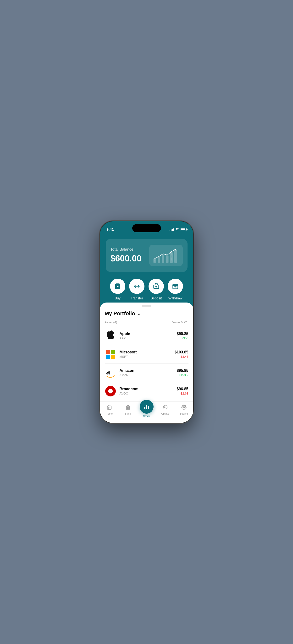  Describe the element at coordinates (183, 375) in the screenshot. I see `amazon-change: +$53.2` at that location.